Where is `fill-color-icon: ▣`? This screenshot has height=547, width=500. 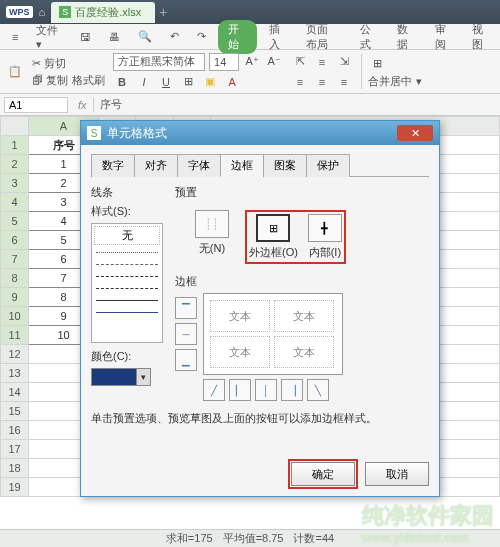 fill-color-icon: ▣ is located at coordinates (210, 82).